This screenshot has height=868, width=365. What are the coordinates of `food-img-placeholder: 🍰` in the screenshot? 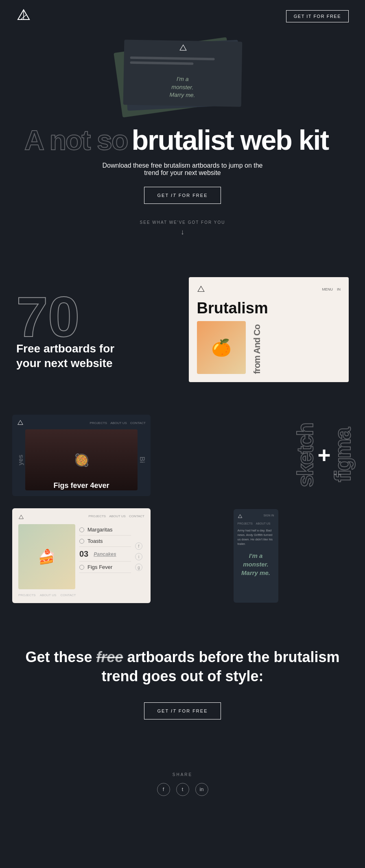 It's located at (47, 557).